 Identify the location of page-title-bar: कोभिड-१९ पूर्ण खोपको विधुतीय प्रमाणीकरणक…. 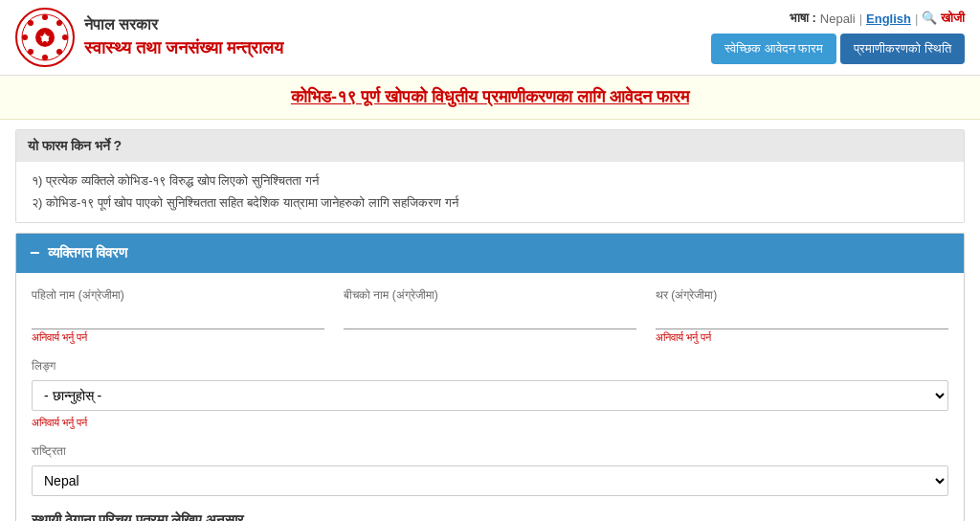
(490, 98).